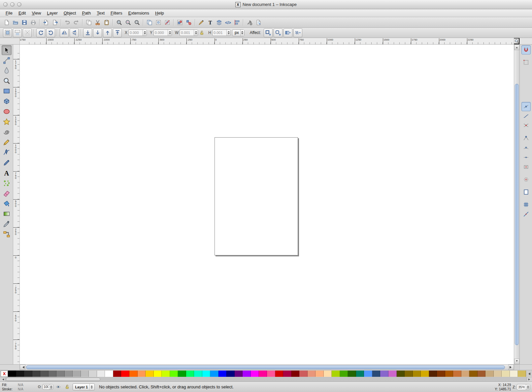 The width and height of the screenshot is (532, 392). What do you see at coordinates (7, 234) in the screenshot?
I see `connector-button` at bounding box center [7, 234].